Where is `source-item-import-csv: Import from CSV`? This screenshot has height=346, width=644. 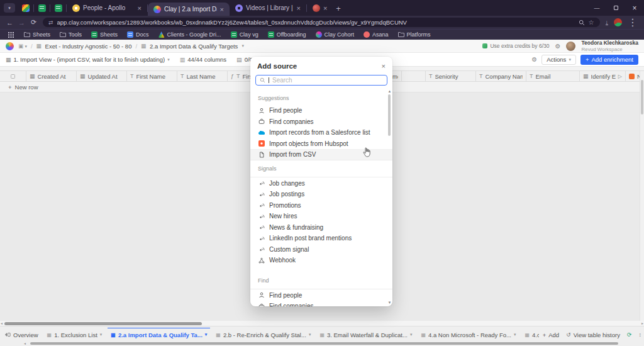
source-item-import-csv: Import from CSV is located at coordinates (321, 155).